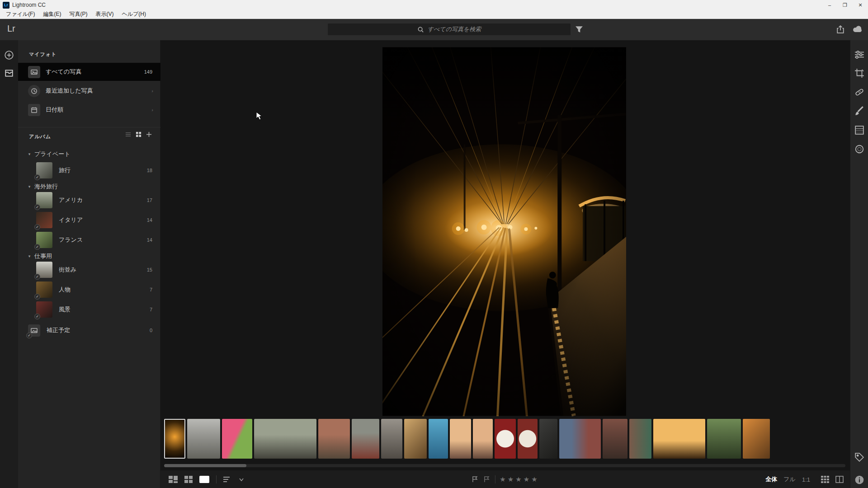 The width and height of the screenshot is (868, 488). I want to click on maximize-button: ❐, so click(845, 5).